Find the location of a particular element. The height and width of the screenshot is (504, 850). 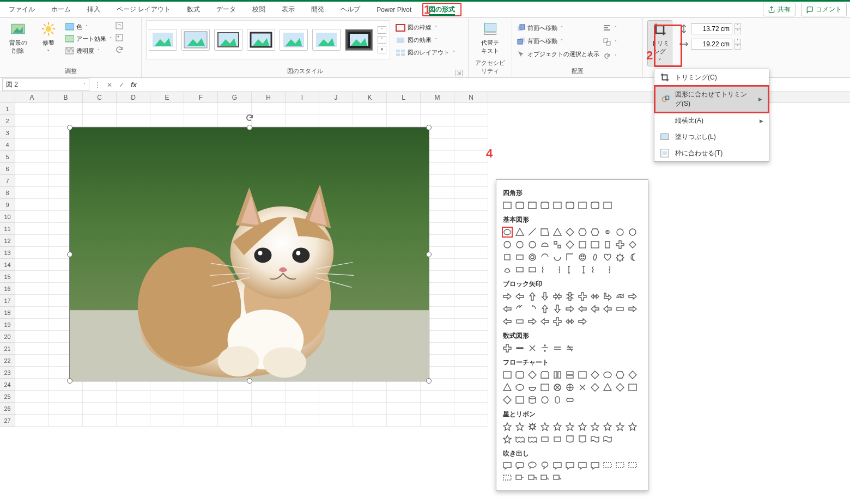

height-input is located at coordinates (712, 29).